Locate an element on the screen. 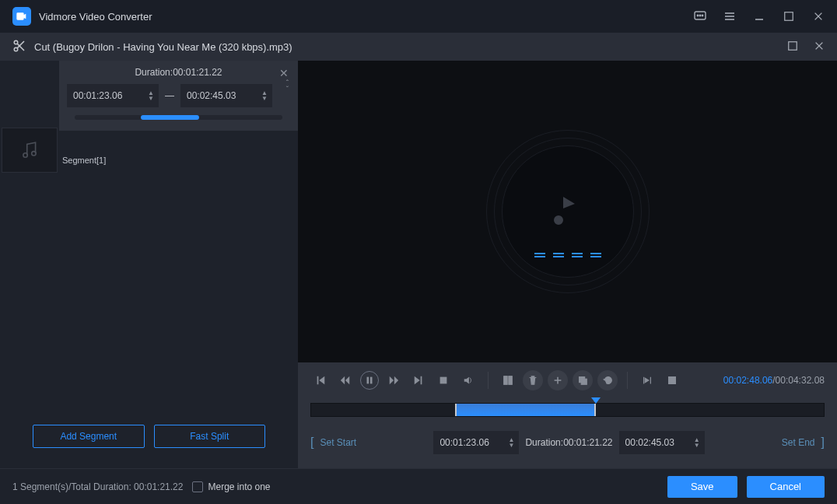  merge-label: Merge into one is located at coordinates (239, 487).